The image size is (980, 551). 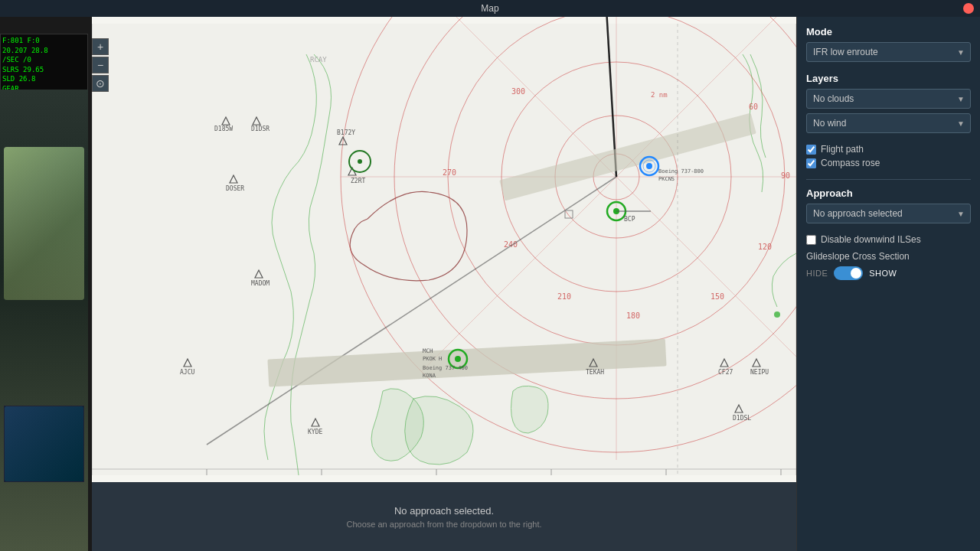 What do you see at coordinates (760, 372) in the screenshot?
I see `label-NEIPU: NEIPU` at bounding box center [760, 372].